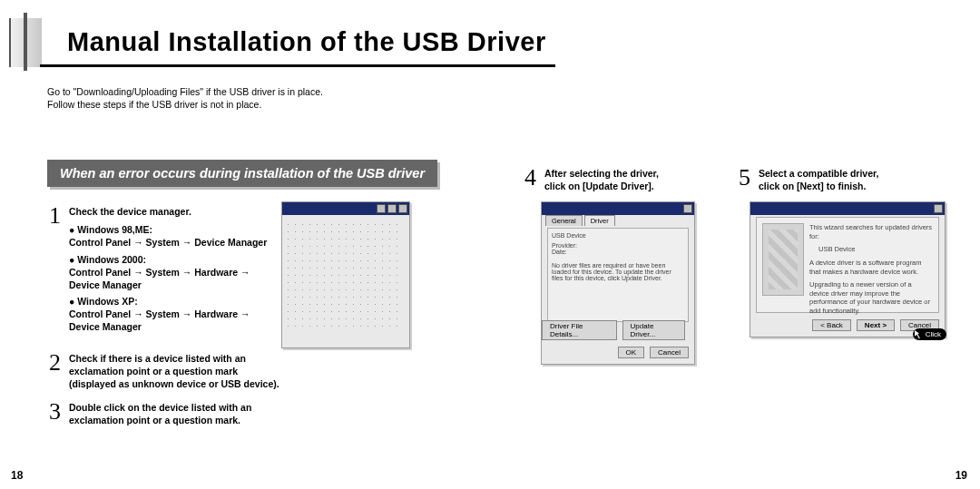  I want to click on step-text: exclamation point or a question mark., so click(187, 420).